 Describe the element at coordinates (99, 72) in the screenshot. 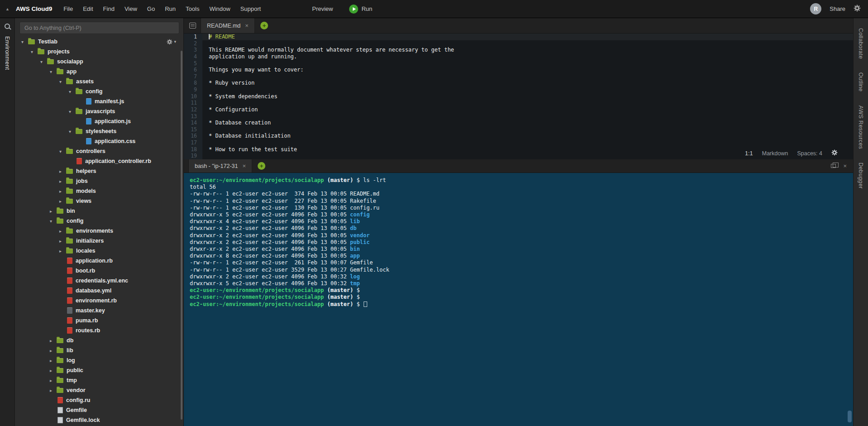

I see `tree-item-app: ▾app` at that location.